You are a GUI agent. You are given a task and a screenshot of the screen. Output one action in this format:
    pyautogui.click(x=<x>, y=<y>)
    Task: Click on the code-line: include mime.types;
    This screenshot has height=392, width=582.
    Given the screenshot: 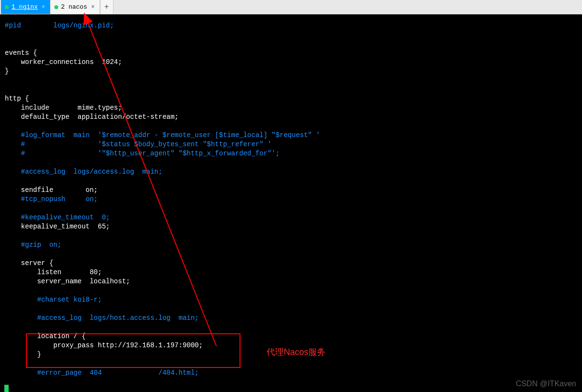 What is the action you would take?
    pyautogui.click(x=63, y=108)
    